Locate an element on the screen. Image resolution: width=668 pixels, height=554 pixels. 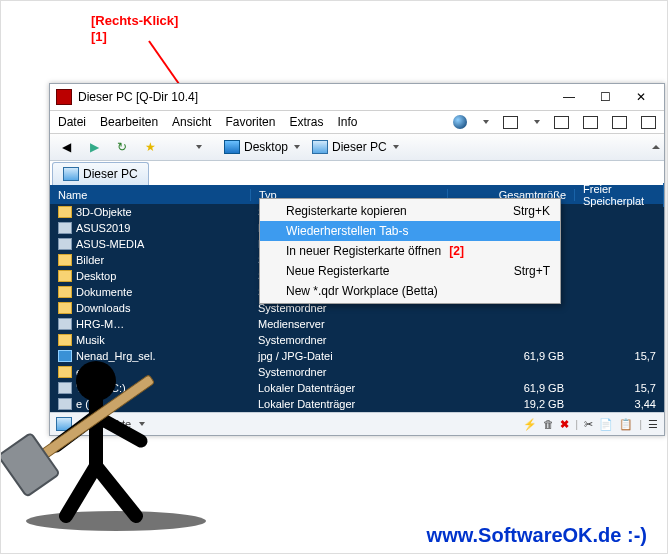
table-row: MusikSystemordner is located at coordinates (357, 340).